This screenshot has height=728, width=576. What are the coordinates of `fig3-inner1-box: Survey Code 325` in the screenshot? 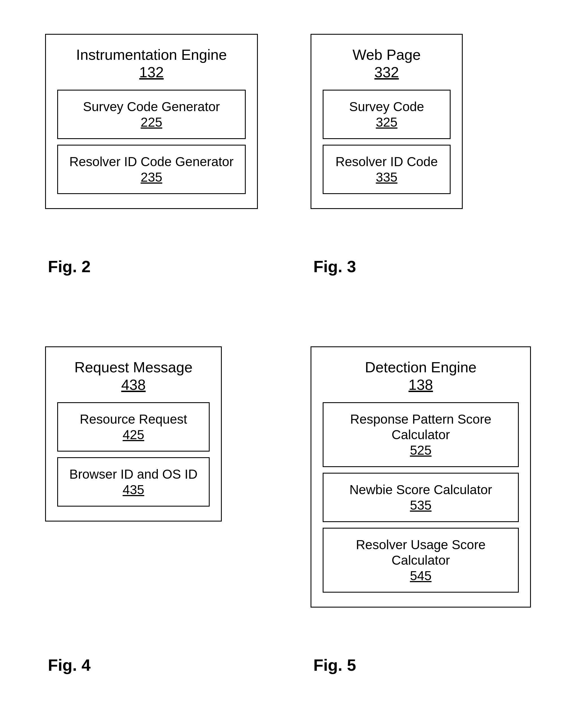 It's located at (386, 114).